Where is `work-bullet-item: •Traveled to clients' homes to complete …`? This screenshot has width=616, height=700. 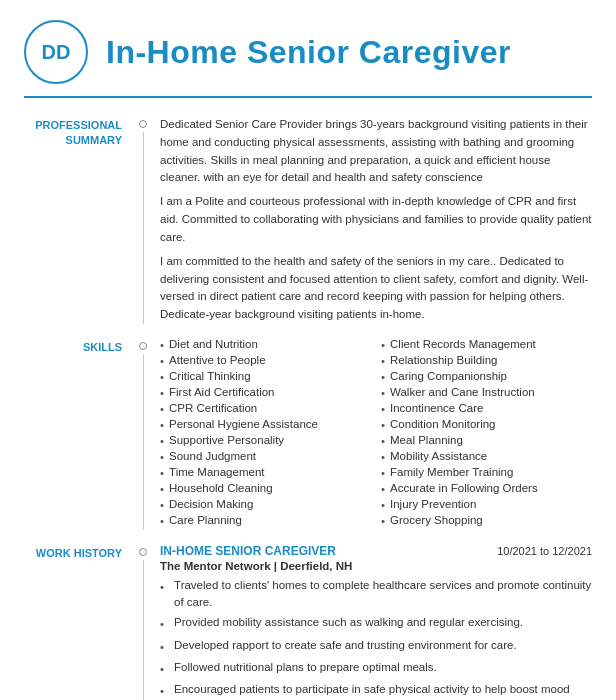
work-bullet-item: •Traveled to clients' homes to complete … is located at coordinates (376, 594).